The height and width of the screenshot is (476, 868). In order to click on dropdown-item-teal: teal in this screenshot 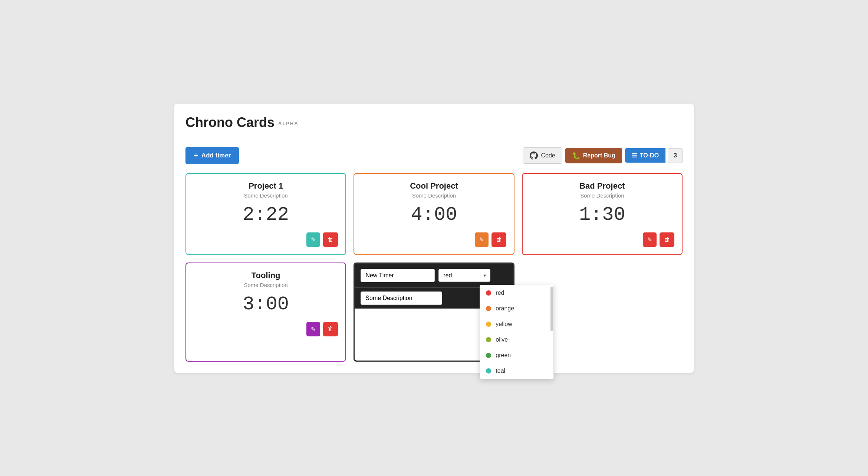, I will do `click(517, 371)`.